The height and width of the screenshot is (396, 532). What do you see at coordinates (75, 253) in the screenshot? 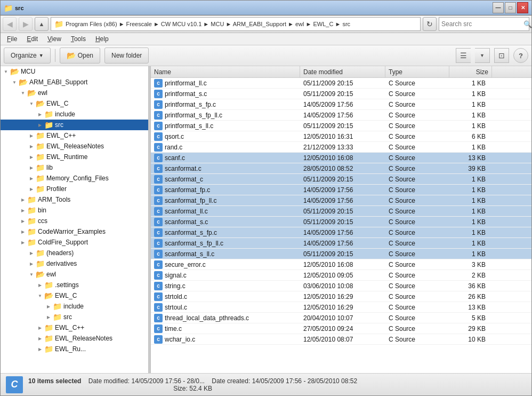
I see `sidebar-item-headers: ▶📁(headers)` at bounding box center [75, 253].